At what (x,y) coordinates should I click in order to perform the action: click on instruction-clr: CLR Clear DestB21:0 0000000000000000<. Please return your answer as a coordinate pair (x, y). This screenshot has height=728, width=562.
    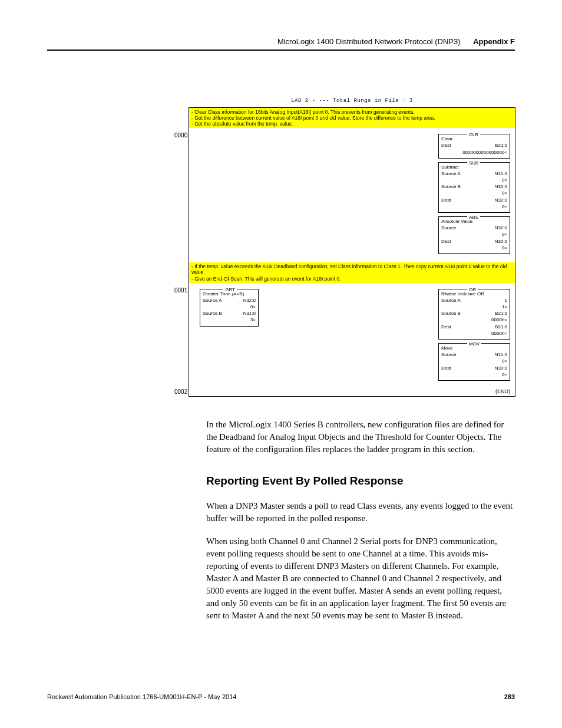
    Looking at the image, I should click on (474, 146).